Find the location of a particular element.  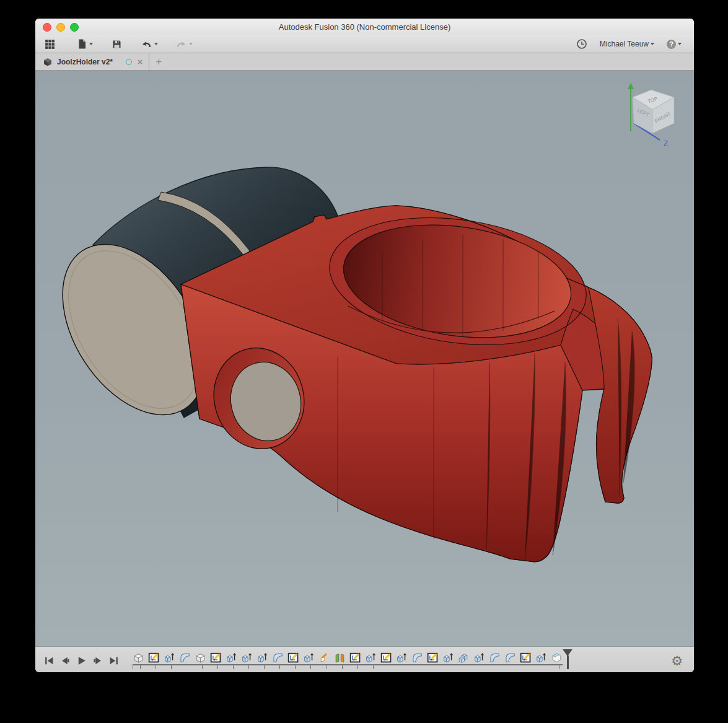

grid-icon is located at coordinates (50, 45).